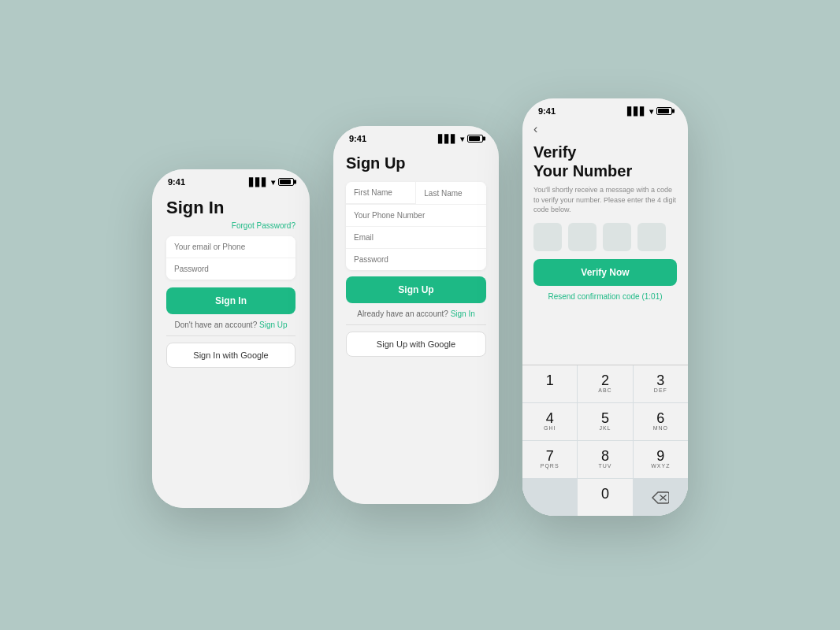 The image size is (840, 630). What do you see at coordinates (416, 315) in the screenshot?
I see `phone-signup: 9:41 ▋▋▋ ▾ Sign Up Sign Up Already have` at bounding box center [416, 315].